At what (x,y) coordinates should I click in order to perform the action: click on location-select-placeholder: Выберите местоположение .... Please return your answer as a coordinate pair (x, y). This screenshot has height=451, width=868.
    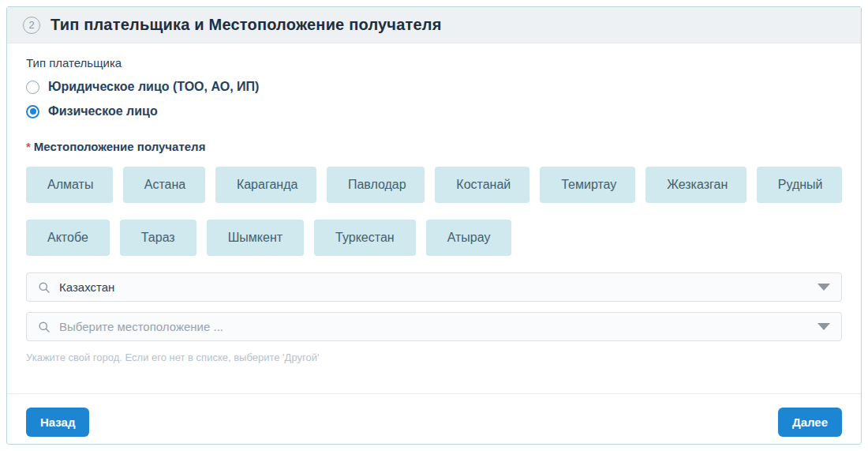
    Looking at the image, I should click on (141, 327).